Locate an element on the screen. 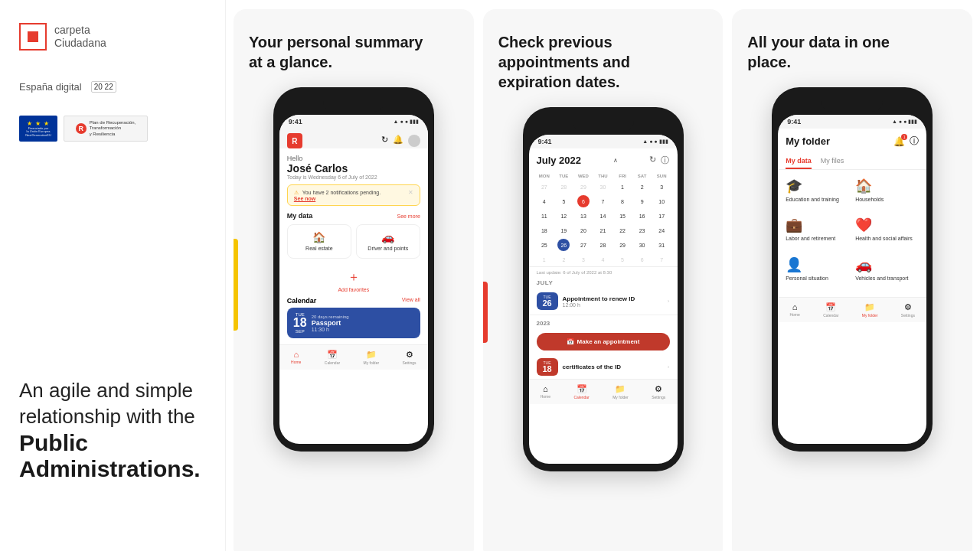 The height and width of the screenshot is (551, 980). category-vehicles: 🚗 Vehicles and transport is located at coordinates (887, 269).